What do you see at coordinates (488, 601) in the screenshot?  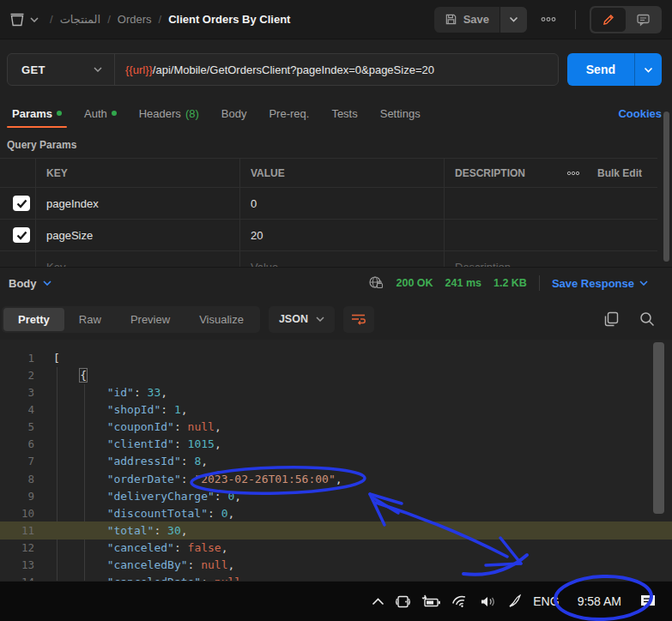 I see `tray-volume-icon` at bounding box center [488, 601].